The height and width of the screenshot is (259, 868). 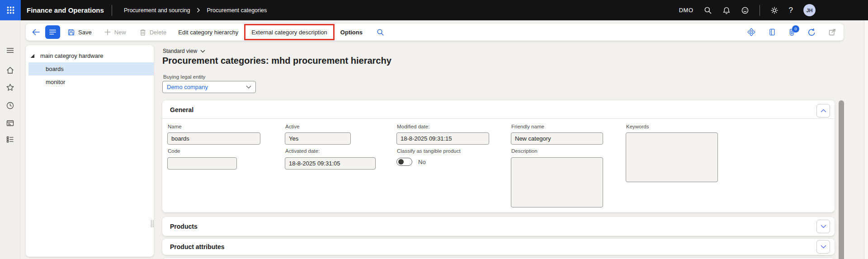 I want to click on help-icon: ?, so click(x=791, y=10).